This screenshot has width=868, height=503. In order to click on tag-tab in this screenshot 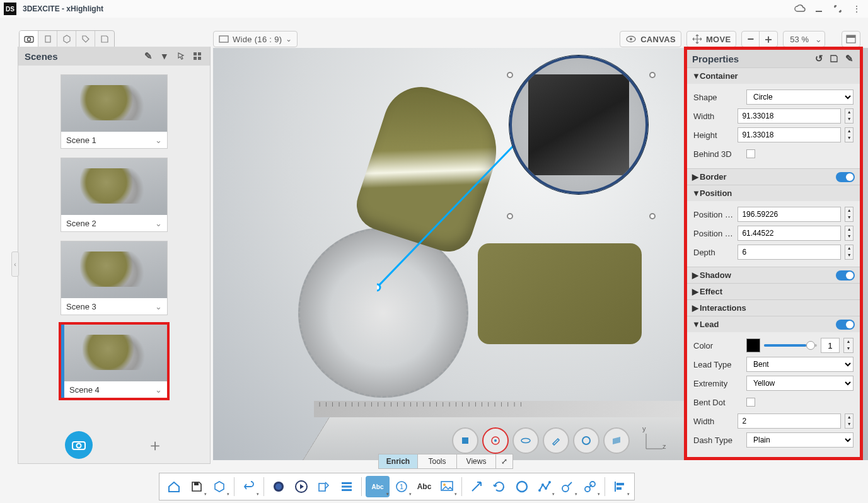, I will do `click(86, 39)`.